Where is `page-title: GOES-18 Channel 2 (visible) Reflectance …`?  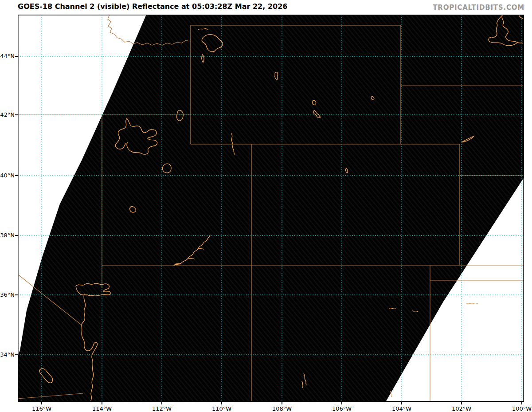
page-title: GOES-18 Channel 2 (visible) Reflectance … is located at coordinates (153, 6).